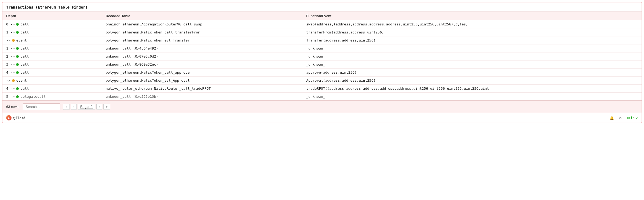 Image resolution: width=644 pixels, height=200 pixels. Describe the element at coordinates (10, 56) in the screenshot. I see `depth-text: 2 ->` at that location.